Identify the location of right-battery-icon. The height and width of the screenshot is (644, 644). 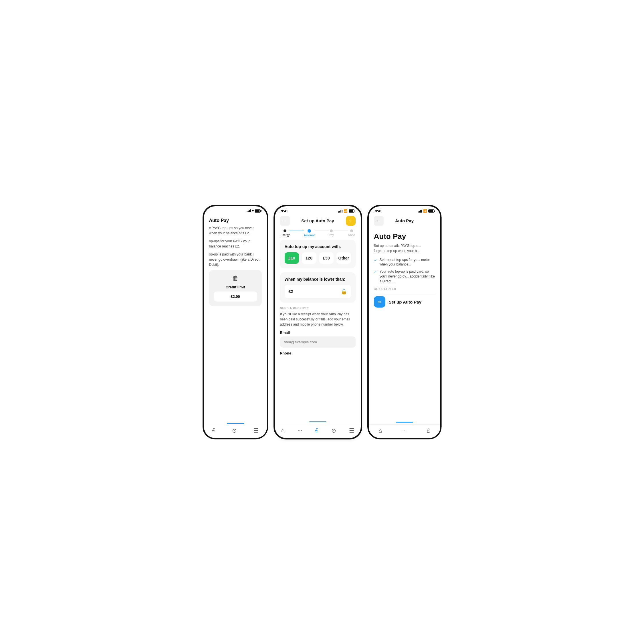
(431, 211).